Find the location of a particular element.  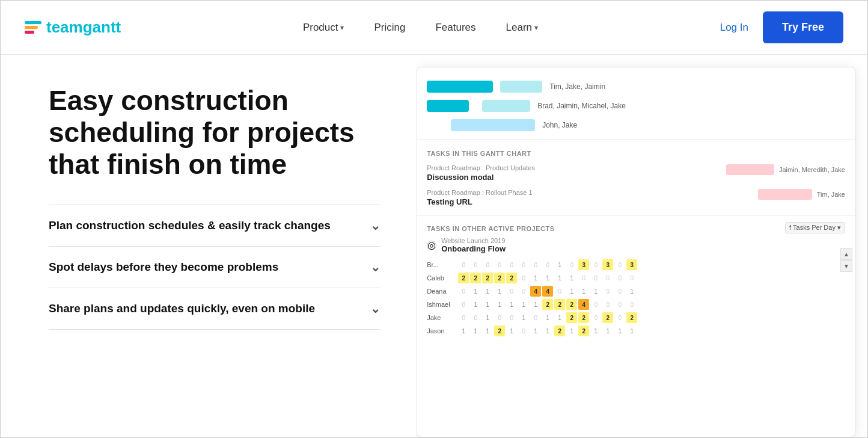

accordion-item-1: Spot delays before they become problems … is located at coordinates (215, 267).